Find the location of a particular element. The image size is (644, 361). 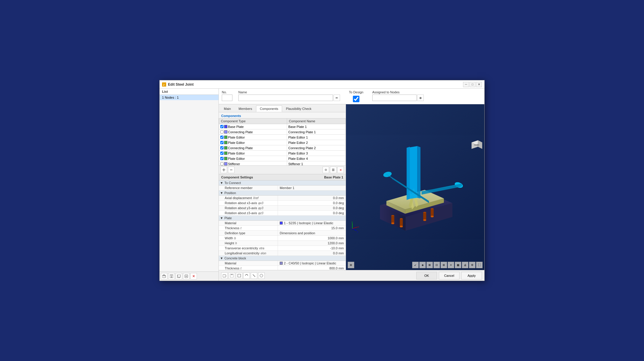

tab-plausibility: Plausibility Check is located at coordinates (299, 109).